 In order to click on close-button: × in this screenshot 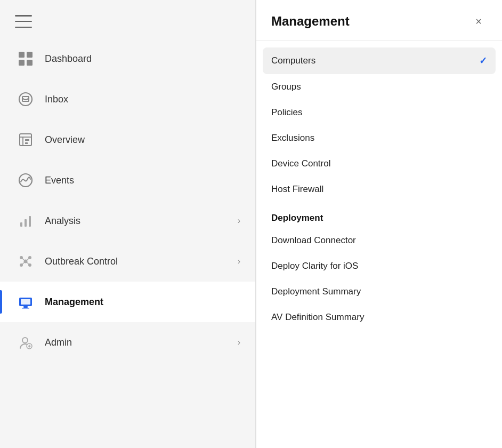, I will do `click(479, 21)`.